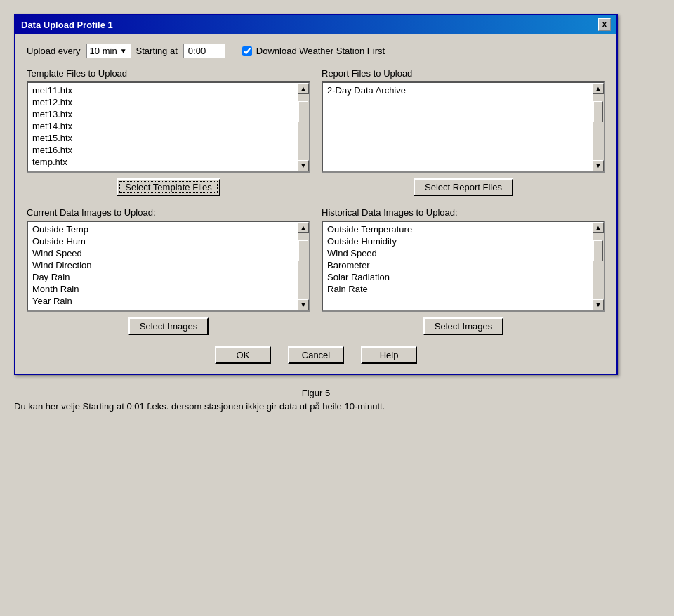 The width and height of the screenshot is (674, 616). Describe the element at coordinates (316, 51) in the screenshot. I see `top-row: Upload every 10 min ▼ Starting at 0:00 D…` at that location.